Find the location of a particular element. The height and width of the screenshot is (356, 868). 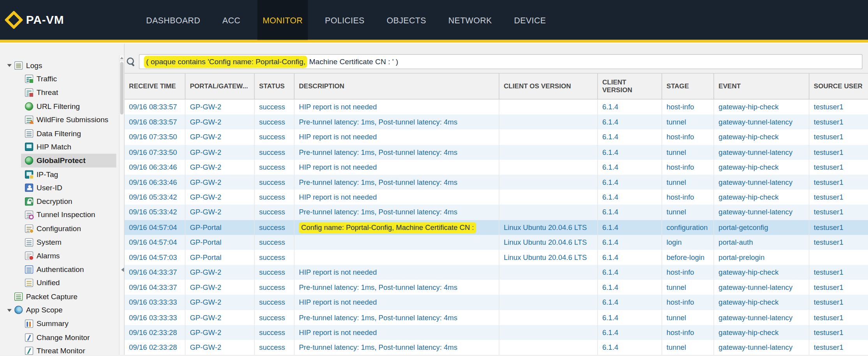

decryption-icon is located at coordinates (29, 202).